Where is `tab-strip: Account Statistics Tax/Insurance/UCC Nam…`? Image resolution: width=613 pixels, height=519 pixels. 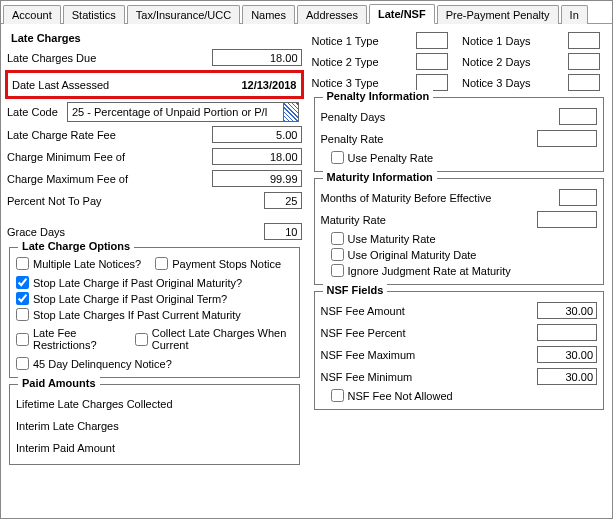 tab-strip: Account Statistics Tax/Insurance/UCC Nam… is located at coordinates (306, 12).